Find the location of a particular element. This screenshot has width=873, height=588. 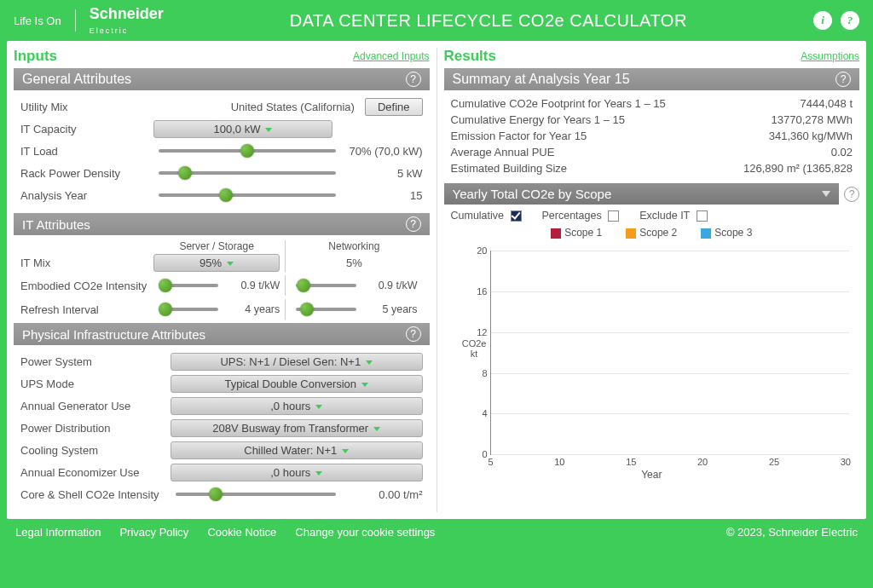

it-load-value: 70% (70,0 kW) is located at coordinates (384, 152).